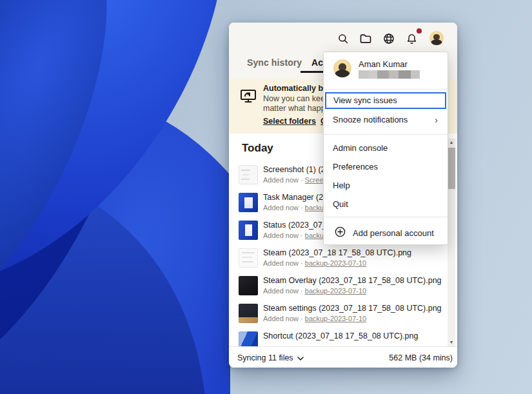 This screenshot has width=532, height=394. Describe the element at coordinates (451, 168) in the screenshot. I see `scrollbar-thumb` at that location.